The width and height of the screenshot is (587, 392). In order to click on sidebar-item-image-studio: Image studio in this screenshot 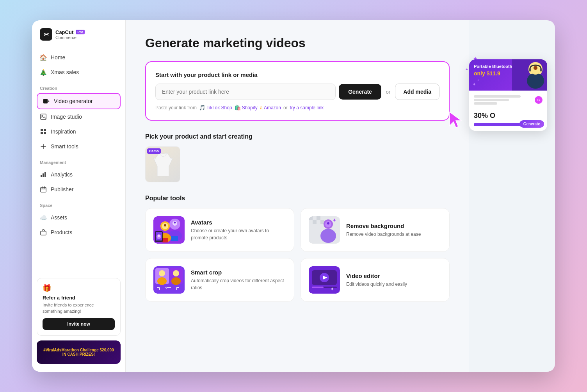, I will do `click(79, 117)`.